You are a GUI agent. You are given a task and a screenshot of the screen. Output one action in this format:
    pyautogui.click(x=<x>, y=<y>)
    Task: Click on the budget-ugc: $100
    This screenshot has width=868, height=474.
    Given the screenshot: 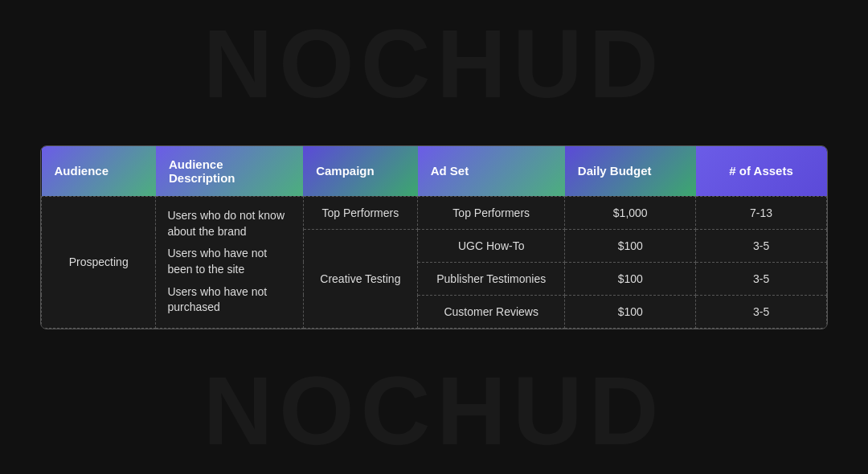 What is the action you would take?
    pyautogui.click(x=630, y=246)
    